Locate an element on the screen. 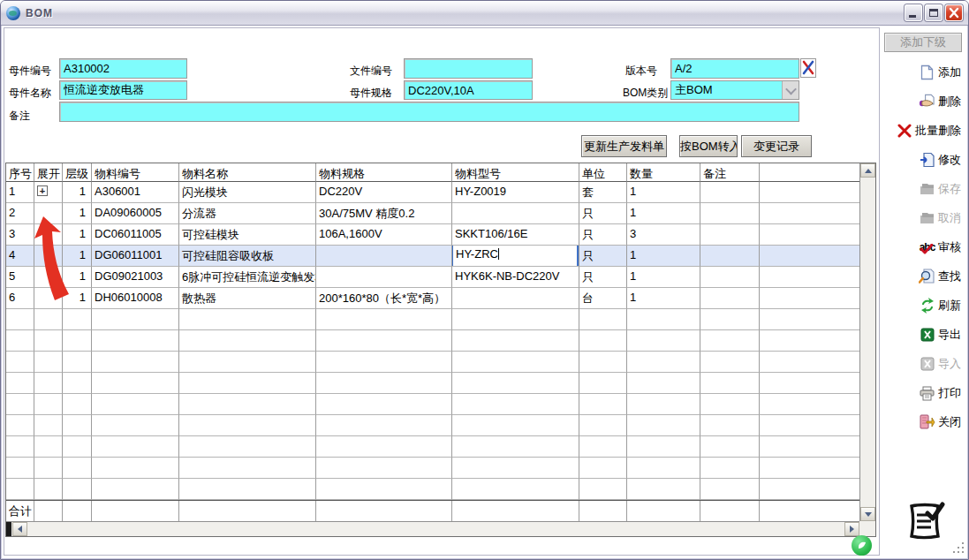  remark-field is located at coordinates (429, 111).